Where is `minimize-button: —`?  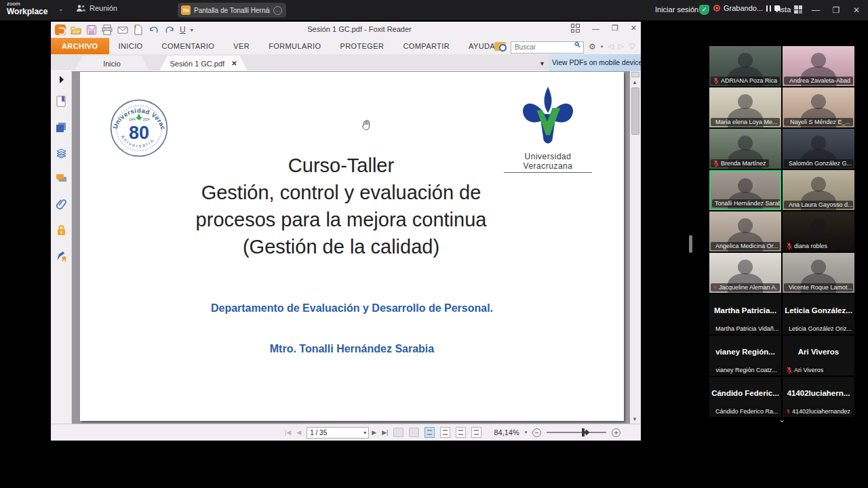
minimize-button: — is located at coordinates (816, 10).